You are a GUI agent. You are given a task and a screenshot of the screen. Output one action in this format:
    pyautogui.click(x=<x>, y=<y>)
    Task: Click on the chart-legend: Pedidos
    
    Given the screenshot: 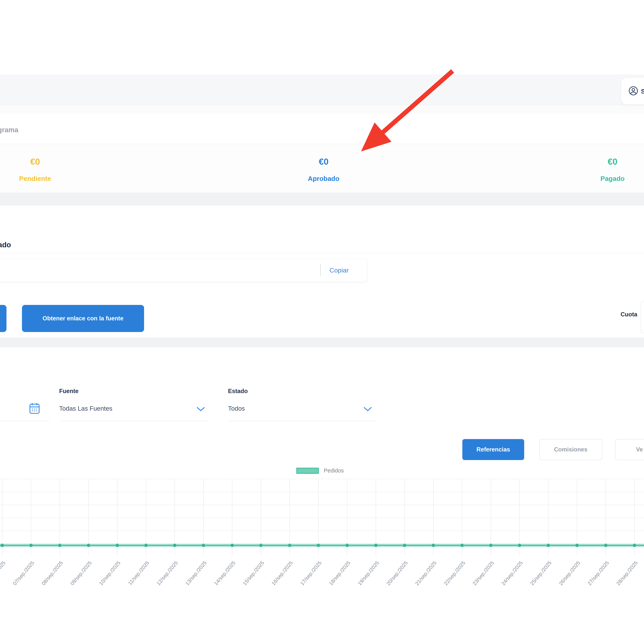 What is the action you would take?
    pyautogui.click(x=320, y=471)
    